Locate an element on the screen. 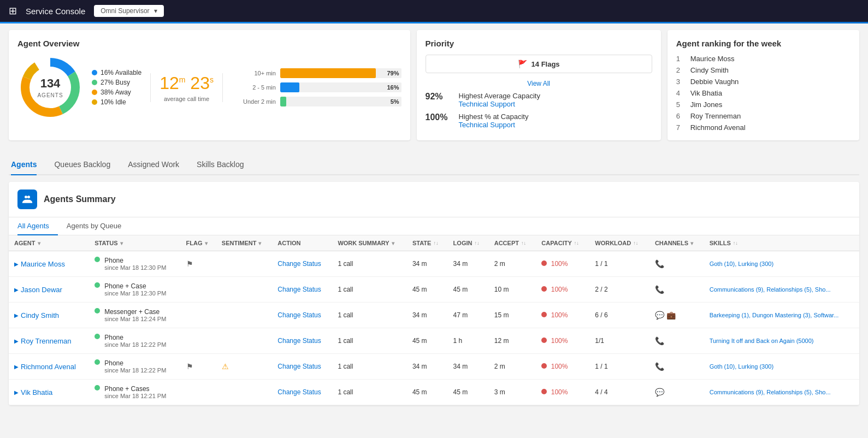  rank-num-6: 6 is located at coordinates (681, 116).